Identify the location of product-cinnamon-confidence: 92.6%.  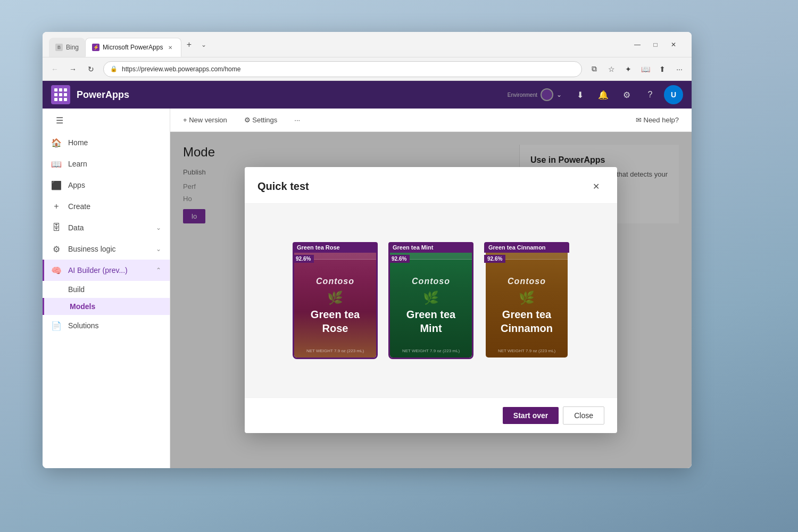
(495, 259).